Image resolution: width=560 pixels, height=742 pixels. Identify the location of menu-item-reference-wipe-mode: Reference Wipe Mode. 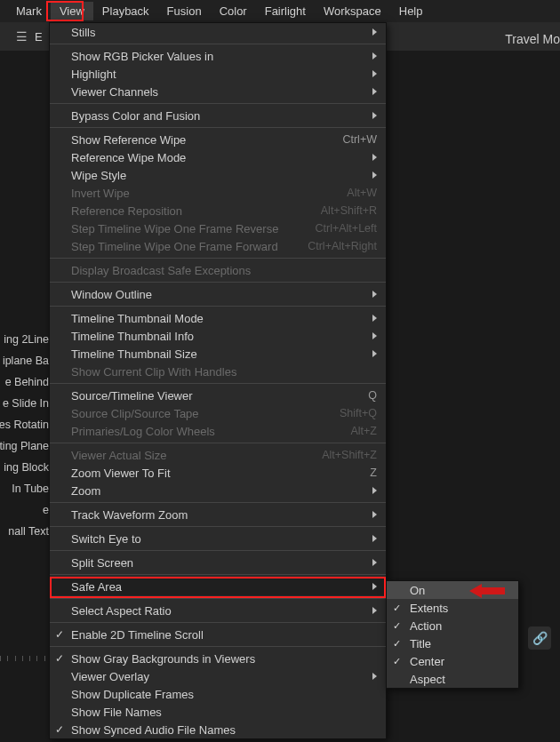
(218, 157).